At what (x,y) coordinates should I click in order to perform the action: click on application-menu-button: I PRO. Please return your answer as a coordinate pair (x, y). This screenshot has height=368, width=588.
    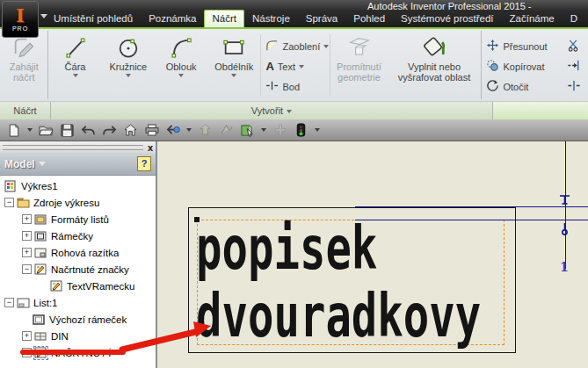
    Looking at the image, I should click on (20, 19).